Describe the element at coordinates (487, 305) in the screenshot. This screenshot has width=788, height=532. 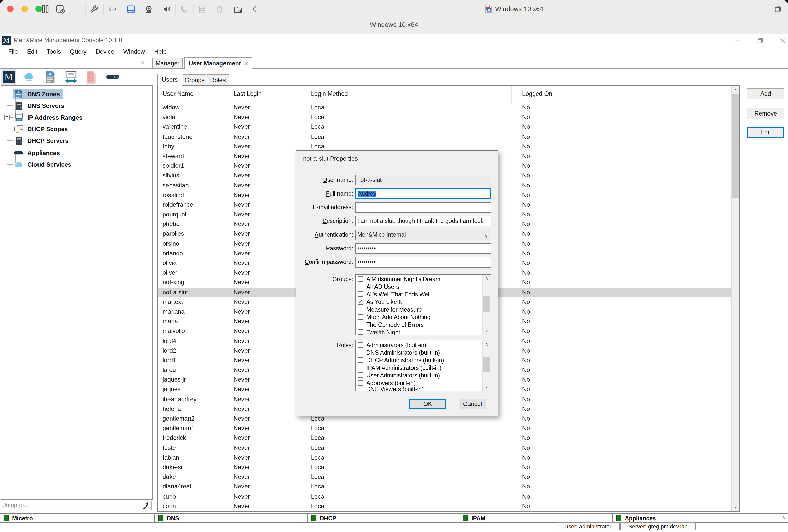
I see `groups-scrollbar: ∧ ∨` at that location.